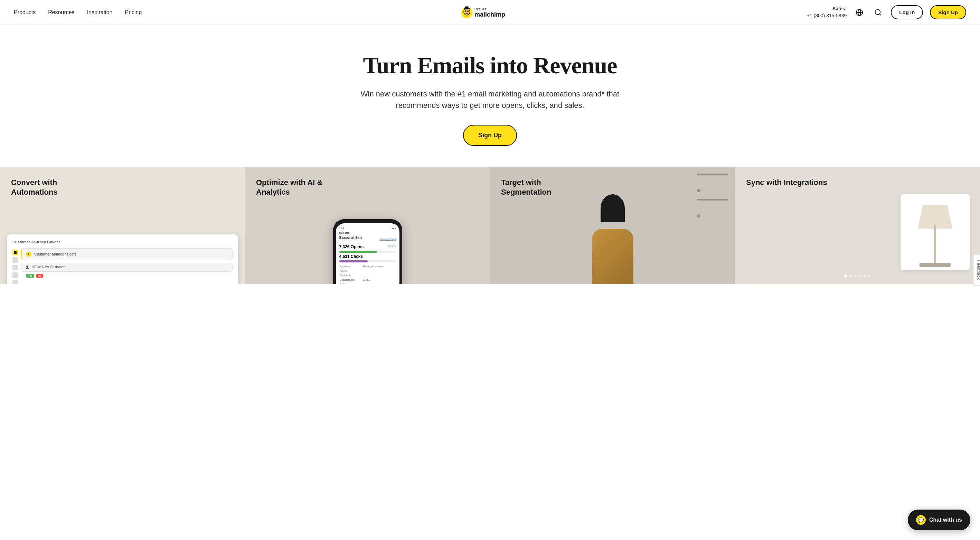  What do you see at coordinates (25, 13) in the screenshot?
I see `nav-item-products: Products` at bounding box center [25, 13].